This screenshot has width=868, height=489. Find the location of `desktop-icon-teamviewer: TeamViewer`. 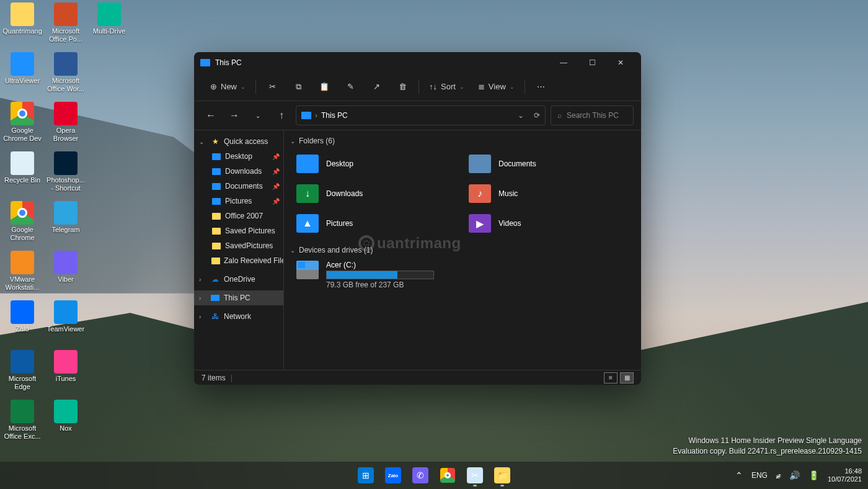

desktop-icon-teamviewer: TeamViewer is located at coordinates (66, 316).